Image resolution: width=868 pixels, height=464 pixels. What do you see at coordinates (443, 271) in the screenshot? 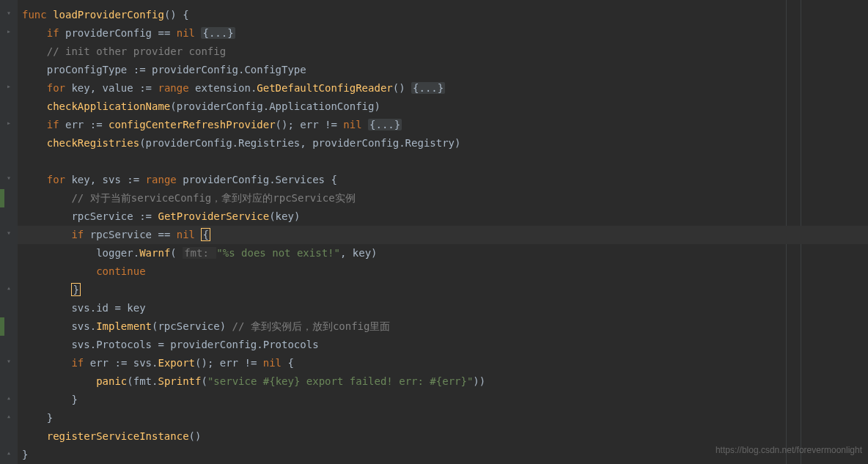
I see `code-line: continue` at bounding box center [443, 271].